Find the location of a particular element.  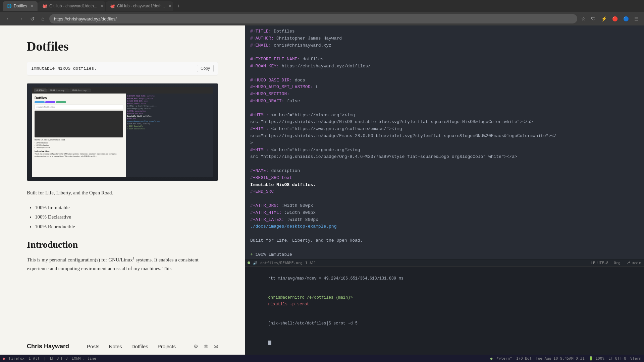

intro-paragraph: This is my personal configuration(s) for… is located at coordinates (122, 264).